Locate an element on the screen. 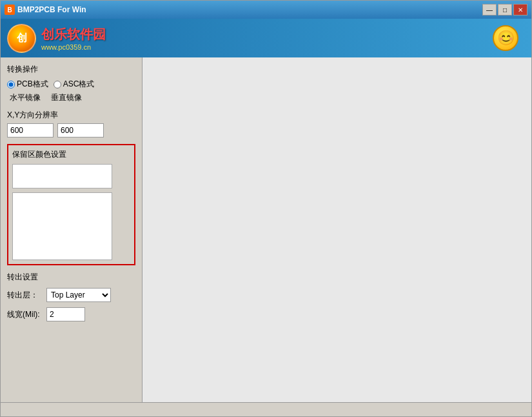 This screenshot has height=417, width=532. resolution-inputs is located at coordinates (71, 130).